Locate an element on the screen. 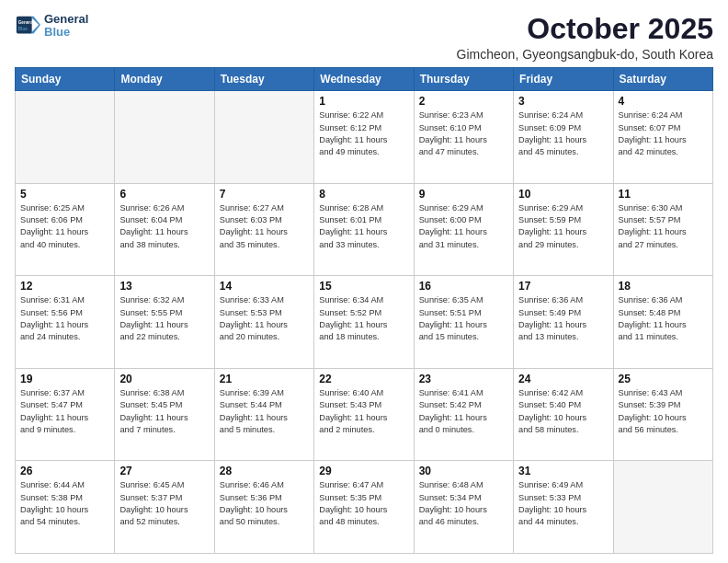 The image size is (728, 563). header: General Blue General Blue October 2025 G… is located at coordinates (364, 37).